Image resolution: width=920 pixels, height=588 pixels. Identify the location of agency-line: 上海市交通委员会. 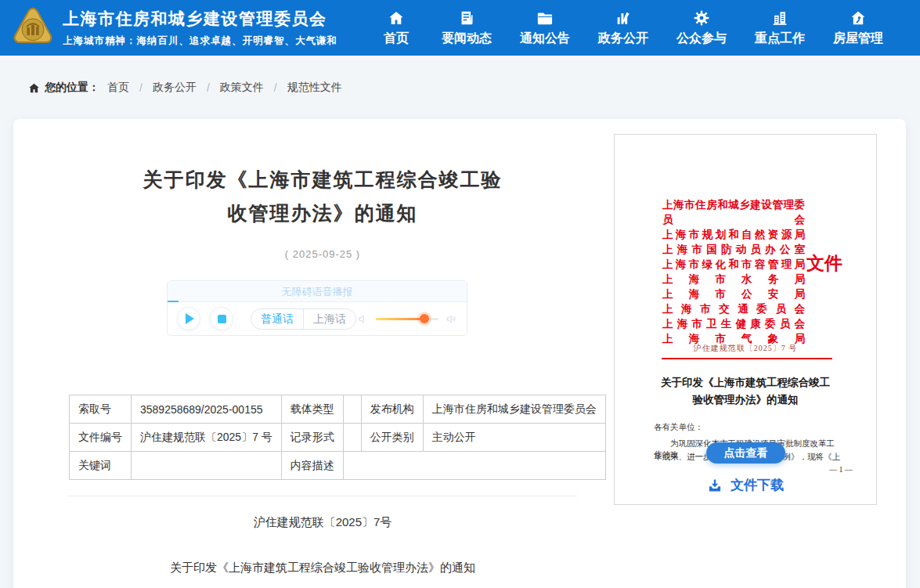
(734, 308).